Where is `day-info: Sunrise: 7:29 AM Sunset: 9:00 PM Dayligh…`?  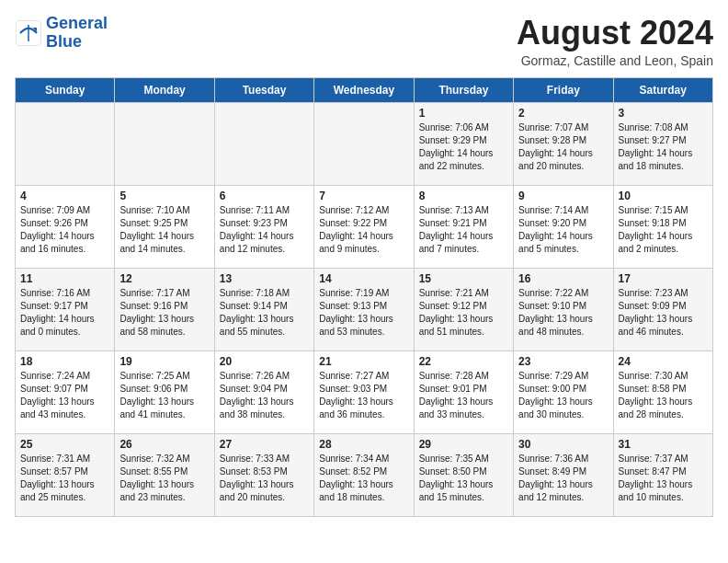
day-info: Sunrise: 7:29 AM Sunset: 9:00 PM Dayligh… is located at coordinates (563, 396).